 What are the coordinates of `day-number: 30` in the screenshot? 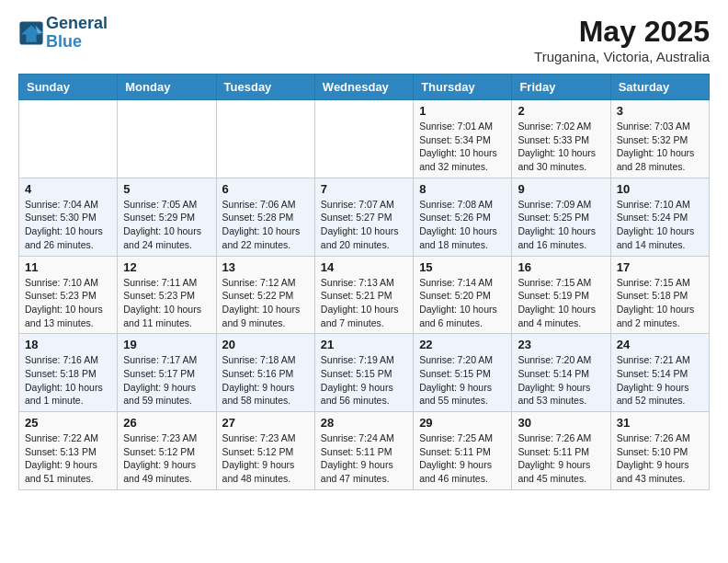 It's located at (561, 423).